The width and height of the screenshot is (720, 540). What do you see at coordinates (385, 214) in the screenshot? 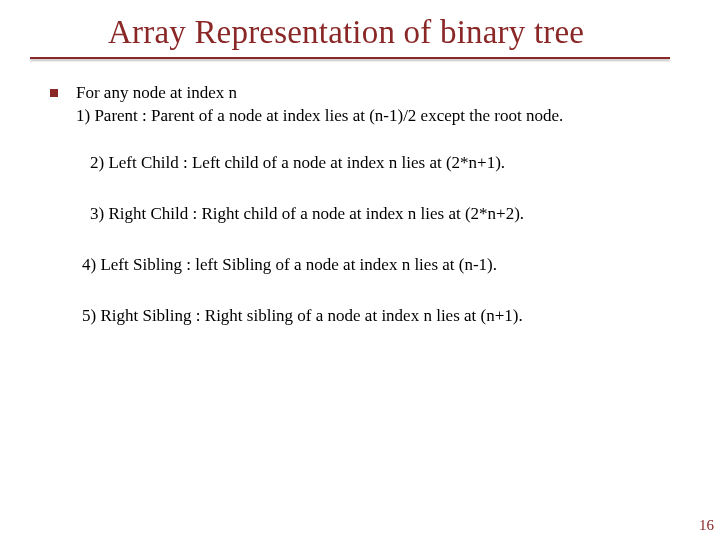
I see `rule-right-child: 3) Right Child : Right child of a node a…` at bounding box center [385, 214].